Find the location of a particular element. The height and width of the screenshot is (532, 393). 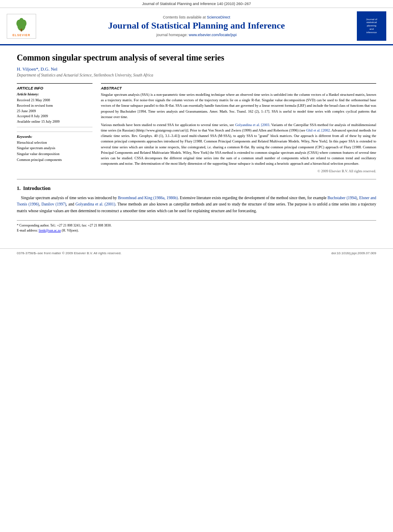

golyandina-intro-link: Golyandina et al. (2001) is located at coordinates (95, 204).